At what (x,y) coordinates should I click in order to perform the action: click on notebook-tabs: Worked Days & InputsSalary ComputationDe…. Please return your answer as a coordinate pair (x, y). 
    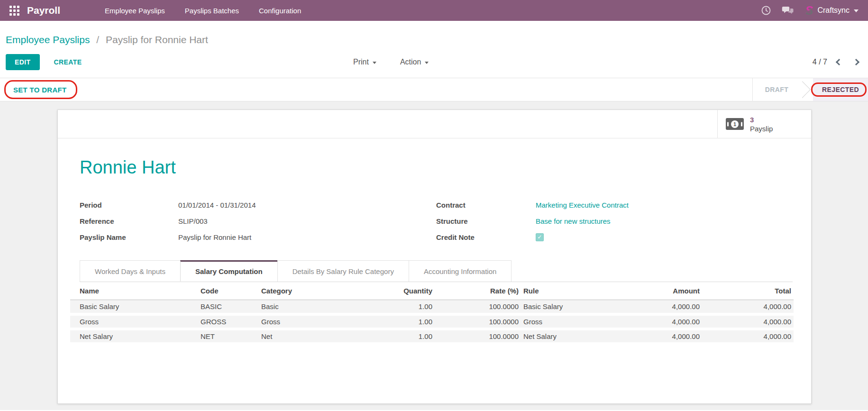
    Looking at the image, I should click on (436, 271).